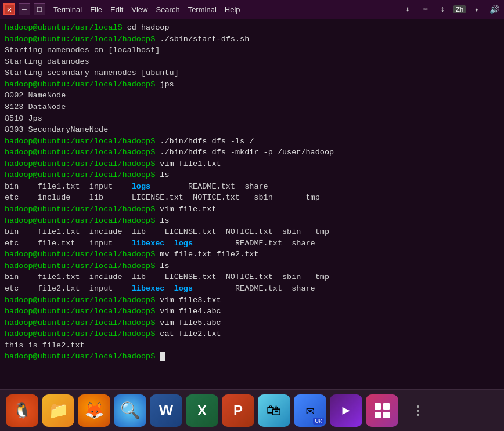 Image resolution: width=504 pixels, height=431 pixels. What do you see at coordinates (94, 411) in the screenshot?
I see `firefox-icon: 🦊` at bounding box center [94, 411].